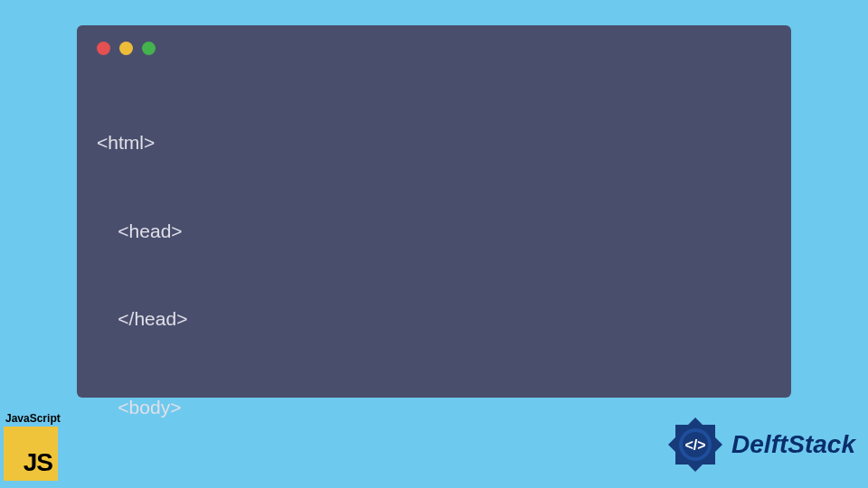 The image size is (868, 488). Describe the element at coordinates (434, 49) in the screenshot. I see `window-controls` at that location.